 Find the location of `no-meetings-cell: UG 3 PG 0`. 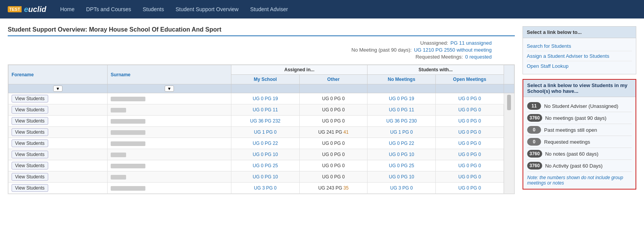

no-meetings-cell: UG 3 PG 0 is located at coordinates (402, 188).